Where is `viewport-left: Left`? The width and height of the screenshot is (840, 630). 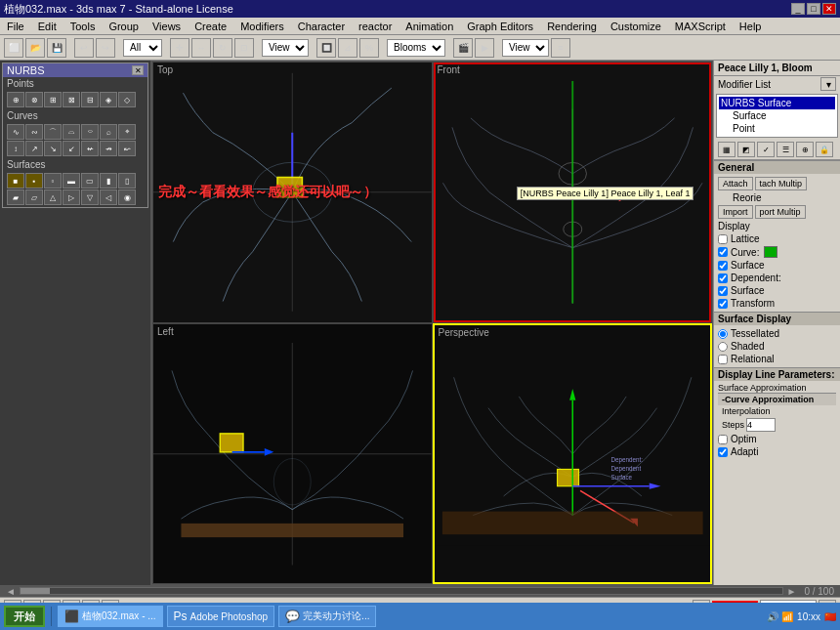
viewport-left: Left is located at coordinates (293, 454).